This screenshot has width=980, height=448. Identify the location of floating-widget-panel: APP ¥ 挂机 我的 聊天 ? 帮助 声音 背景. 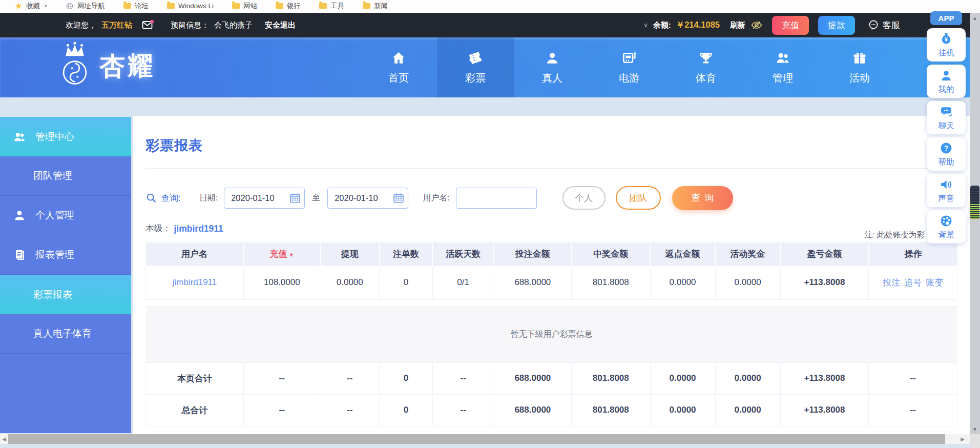
(946, 127).